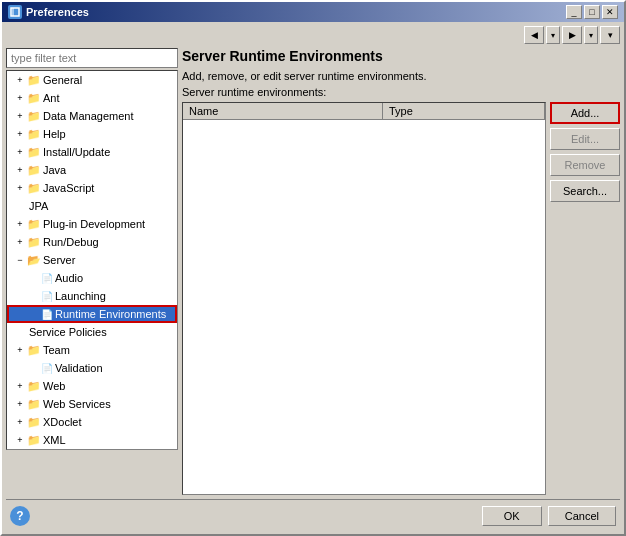 The width and height of the screenshot is (626, 536). I want to click on sidebar-item-javascript: +📁JavaScript, so click(92, 188).